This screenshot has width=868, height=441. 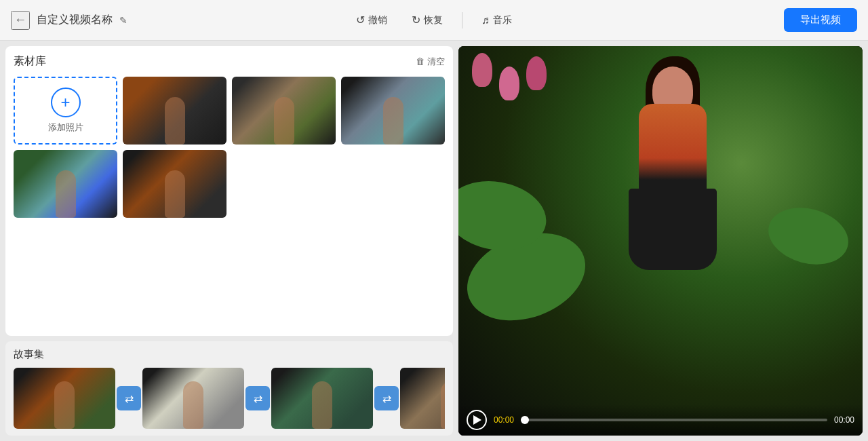 I want to click on play-button, so click(x=477, y=420).